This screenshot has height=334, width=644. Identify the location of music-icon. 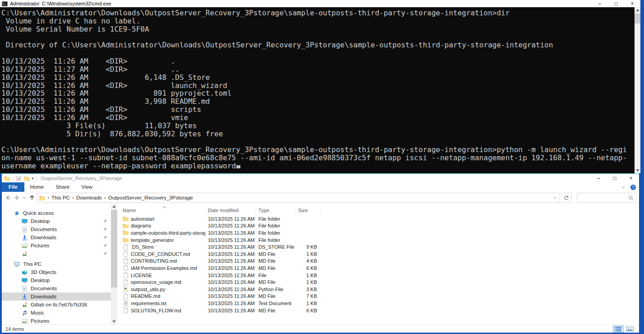
(24, 313).